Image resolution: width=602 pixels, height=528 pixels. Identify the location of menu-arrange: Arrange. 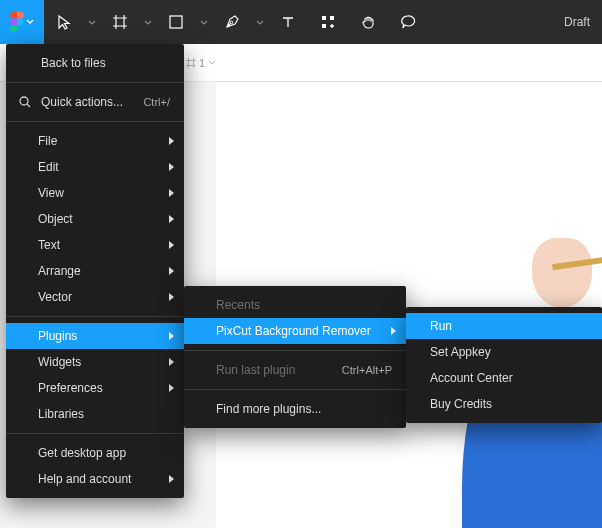
(95, 271).